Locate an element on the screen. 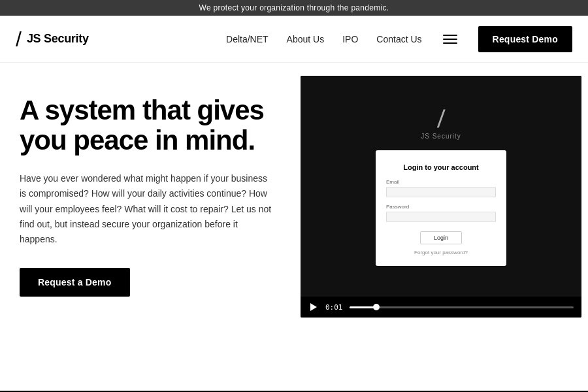 The width and height of the screenshot is (588, 392). video-email-input is located at coordinates (441, 192).